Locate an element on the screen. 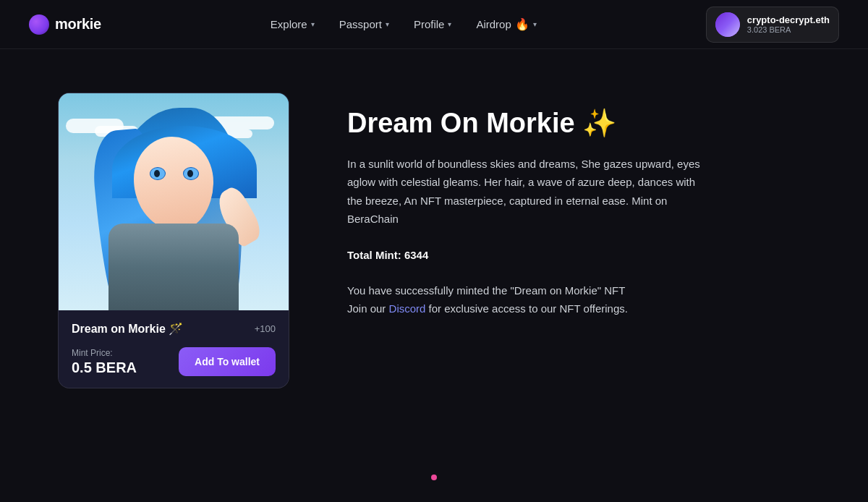  avatar is located at coordinates (728, 25).